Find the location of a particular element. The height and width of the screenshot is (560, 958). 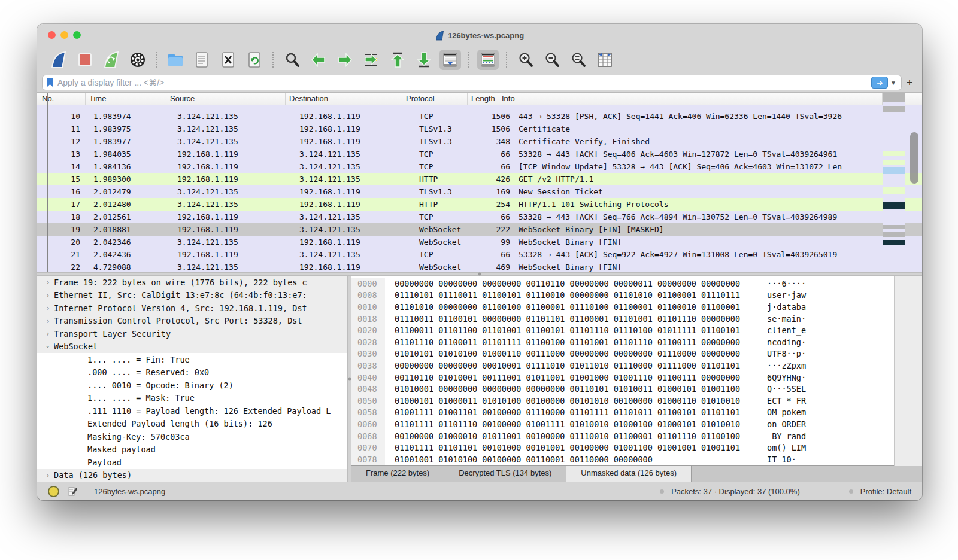

packet-row-20: 202.0423463.124.121.135192.168.1.119WebS… is located at coordinates (480, 242).